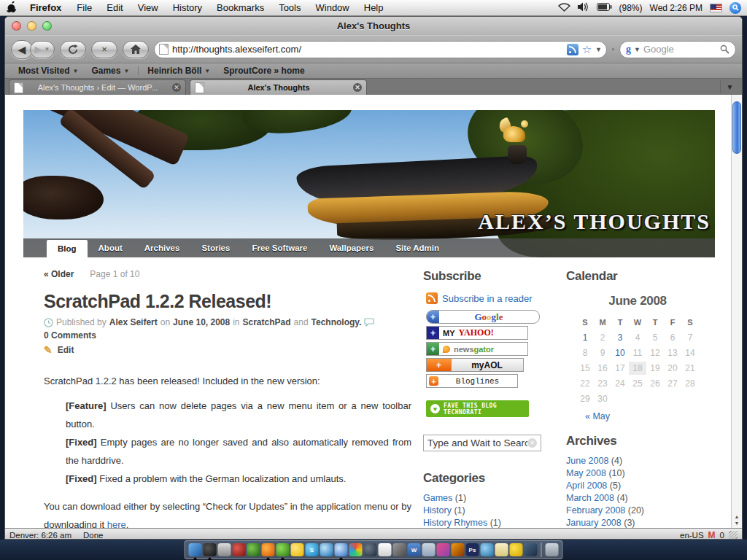  Describe the element at coordinates (552, 550) in the screenshot. I see `dock-trash-icon` at that location.